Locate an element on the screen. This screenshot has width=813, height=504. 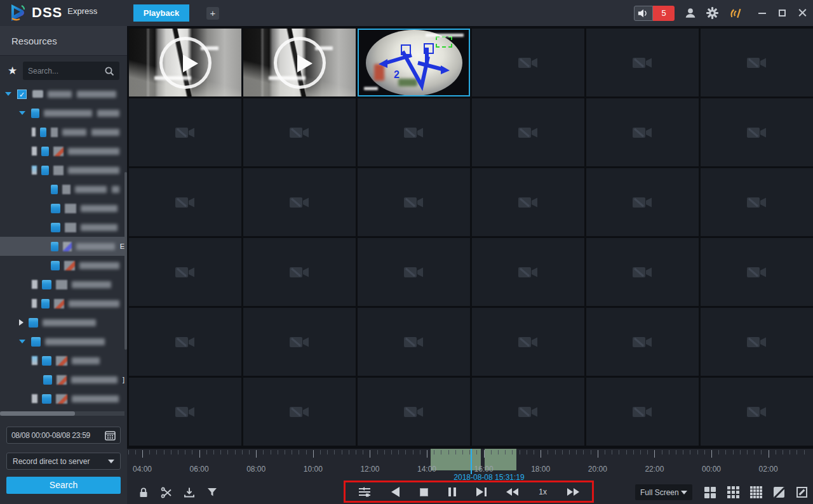
audio-alarm-button is located at coordinates (643, 13).